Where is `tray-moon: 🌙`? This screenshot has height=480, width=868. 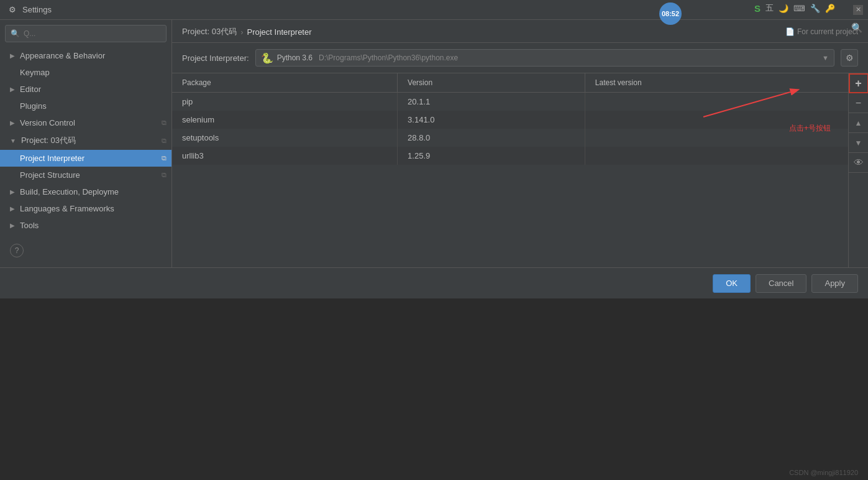
tray-moon: 🌙 is located at coordinates (783, 9).